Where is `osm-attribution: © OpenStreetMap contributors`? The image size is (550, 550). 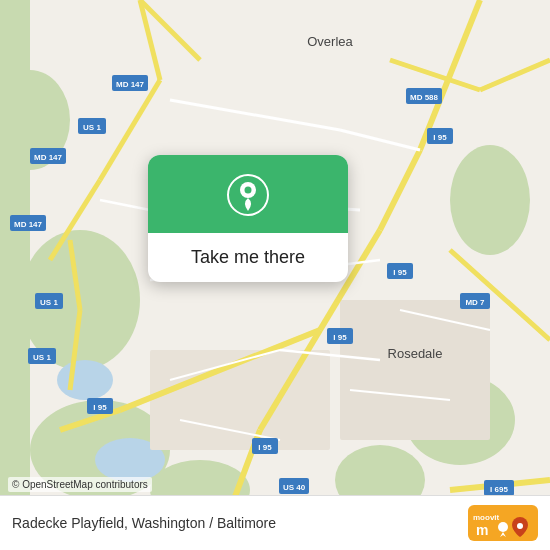 osm-attribution: © OpenStreetMap contributors is located at coordinates (80, 484).